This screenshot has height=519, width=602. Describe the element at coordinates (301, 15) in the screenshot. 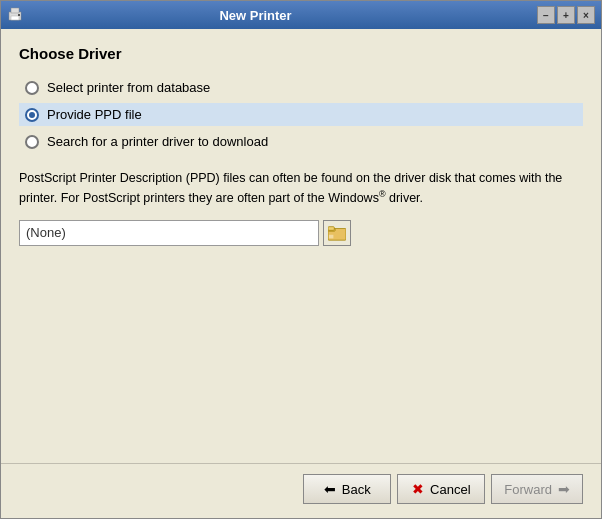

I see `title-bar: New Printer − + ×` at that location.